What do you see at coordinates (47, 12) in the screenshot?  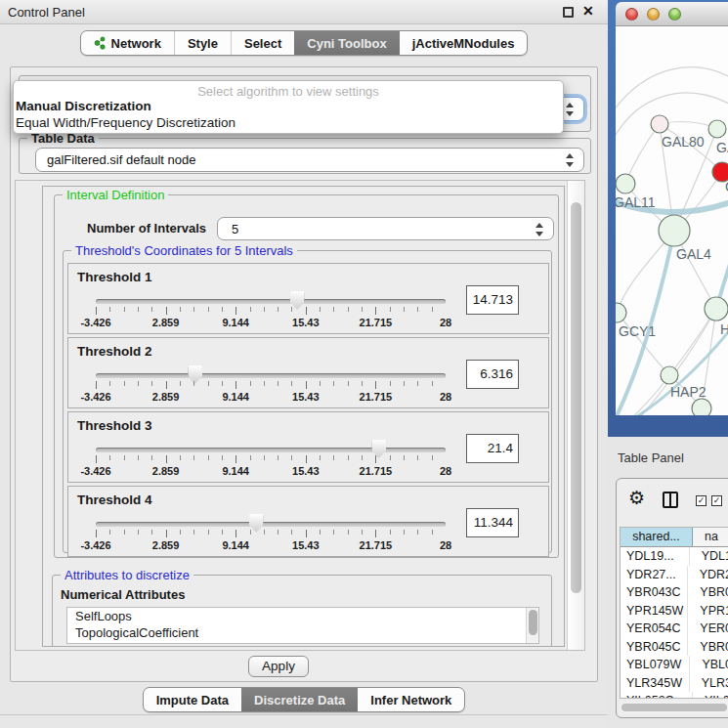 I see `panel-title: Control Panel` at bounding box center [47, 12].